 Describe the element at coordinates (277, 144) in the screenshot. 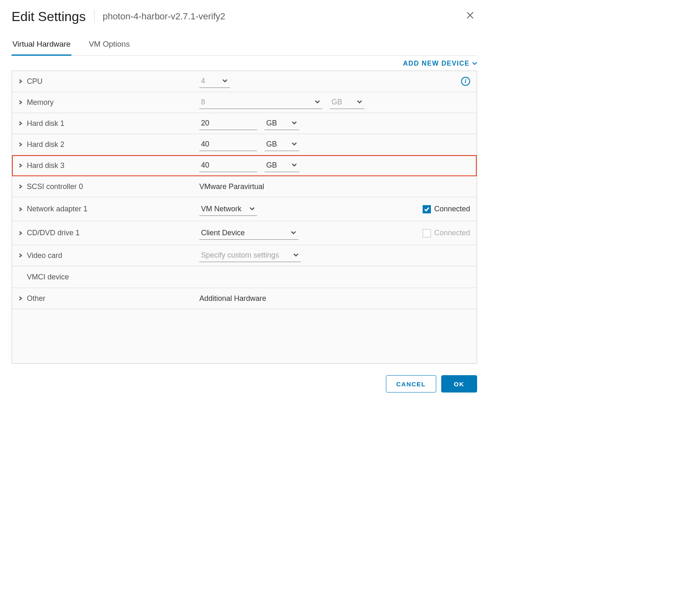

I see `hd2-unit: GB` at that location.